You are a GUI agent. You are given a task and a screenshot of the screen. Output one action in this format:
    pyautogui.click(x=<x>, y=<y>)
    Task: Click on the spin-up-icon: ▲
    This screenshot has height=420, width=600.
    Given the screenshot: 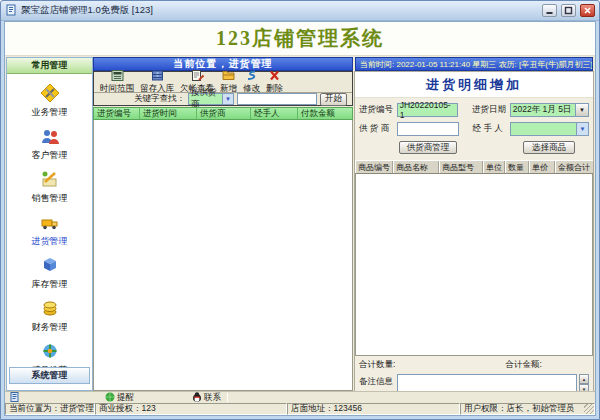 What is the action you would take?
    pyautogui.click(x=584, y=379)
    